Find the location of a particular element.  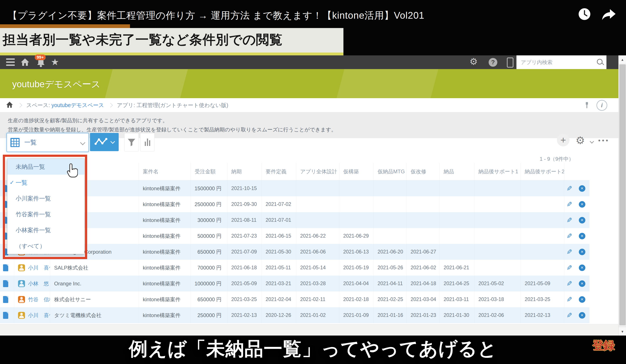

home-icon is located at coordinates (25, 63).